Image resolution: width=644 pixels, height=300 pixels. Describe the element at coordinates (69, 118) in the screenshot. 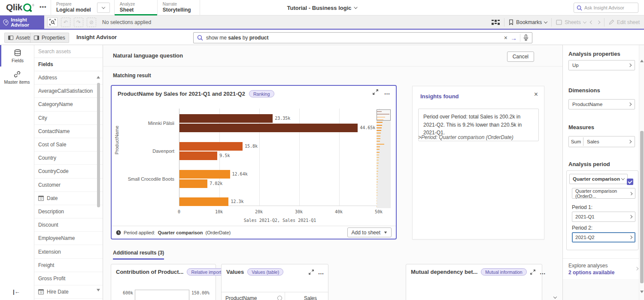

I see `field-item: City` at that location.